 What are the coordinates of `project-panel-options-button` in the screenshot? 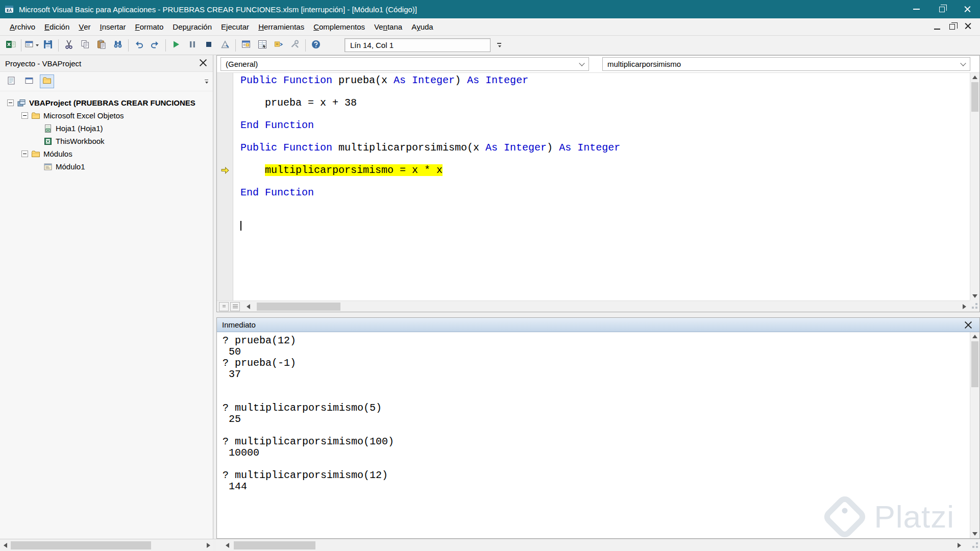 It's located at (206, 82).